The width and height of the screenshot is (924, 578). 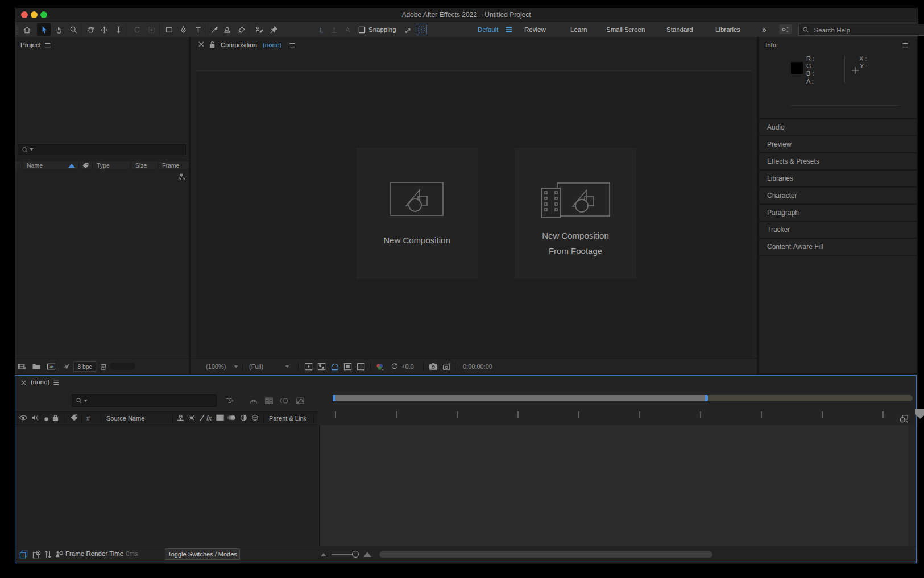 What do you see at coordinates (27, 30) in the screenshot?
I see `home-icon` at bounding box center [27, 30].